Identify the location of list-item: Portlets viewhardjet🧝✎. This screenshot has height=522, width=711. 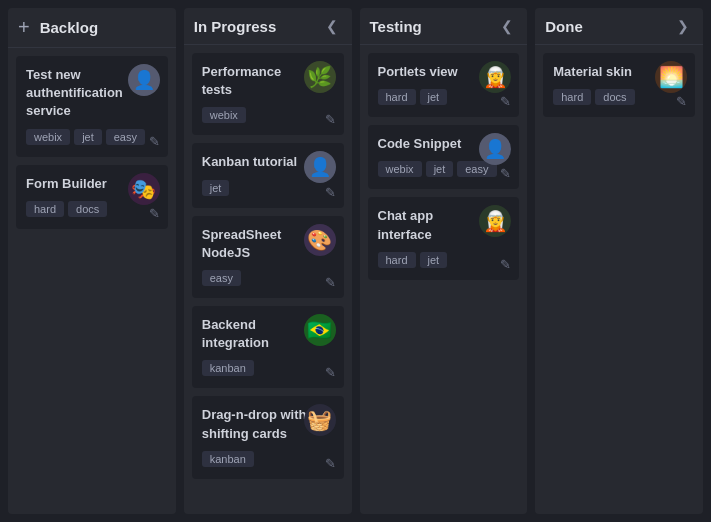
(444, 85).